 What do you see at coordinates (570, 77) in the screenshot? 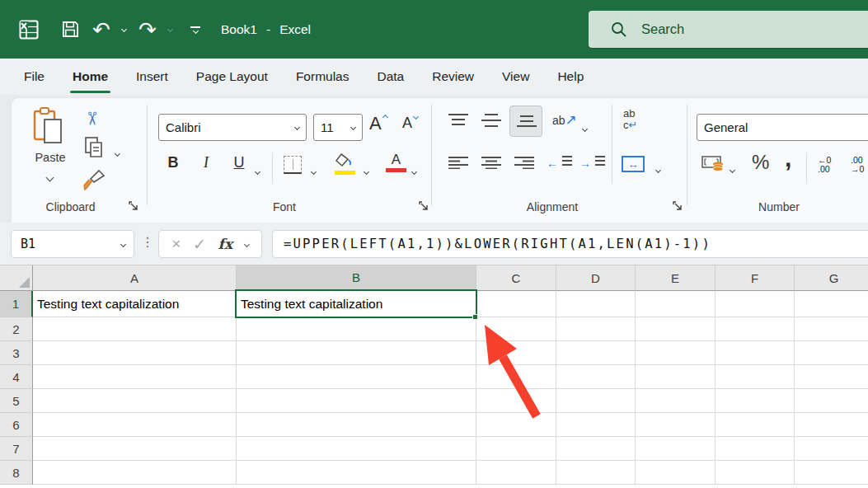
I see `menu-tab-help: Help` at bounding box center [570, 77].